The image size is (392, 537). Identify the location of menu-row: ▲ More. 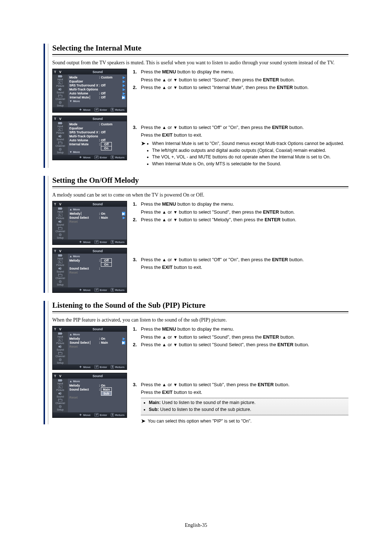
(97, 257).